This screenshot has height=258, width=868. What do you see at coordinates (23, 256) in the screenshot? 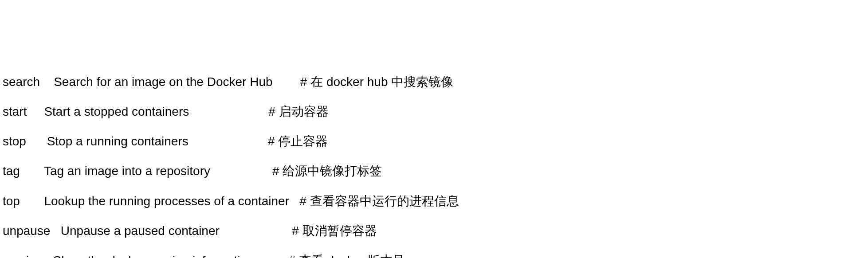
I see `command-name: version` at bounding box center [23, 256].